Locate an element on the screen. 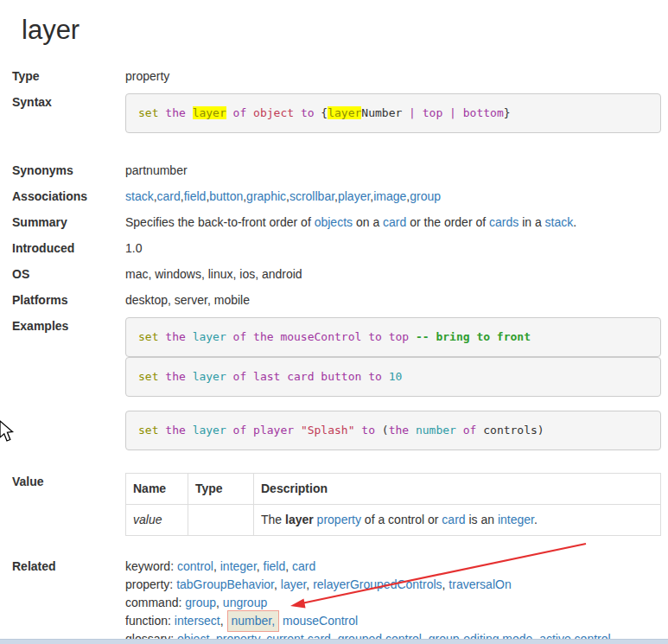 This screenshot has width=668, height=644. value-table-cell-name: value is located at coordinates (157, 520).